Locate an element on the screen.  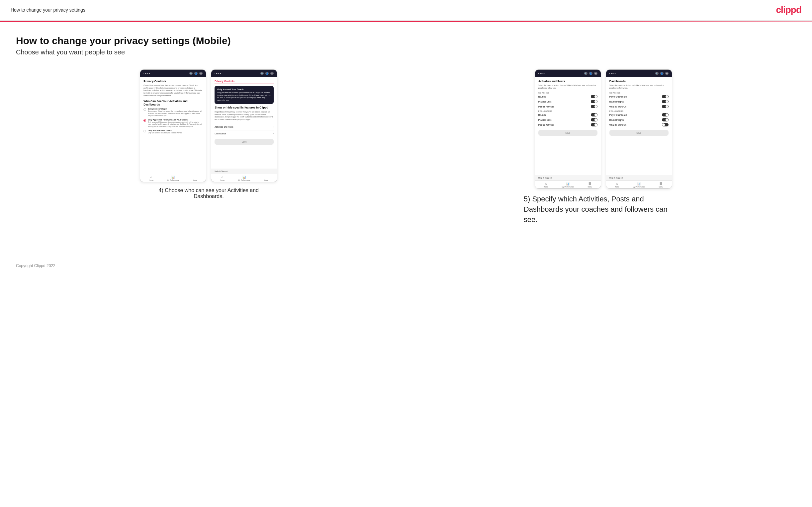
knob-drills-coaches is located at coordinates (596, 102).